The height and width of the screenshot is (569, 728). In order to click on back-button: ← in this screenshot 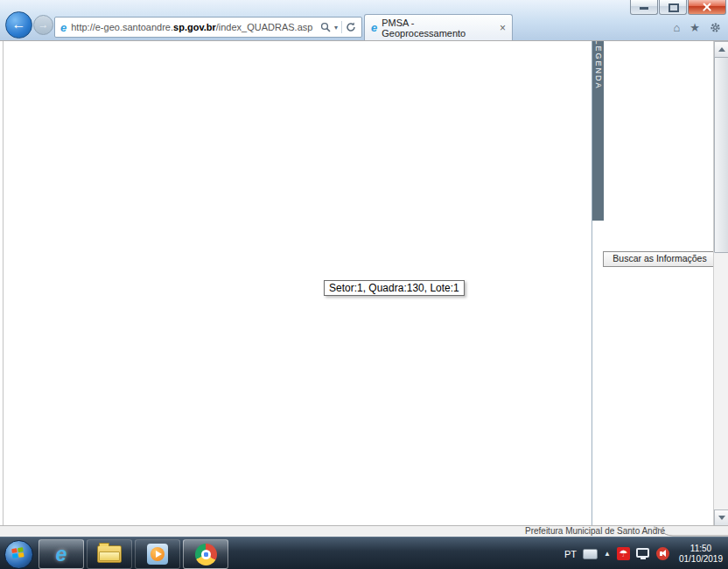, I will do `click(19, 25)`.